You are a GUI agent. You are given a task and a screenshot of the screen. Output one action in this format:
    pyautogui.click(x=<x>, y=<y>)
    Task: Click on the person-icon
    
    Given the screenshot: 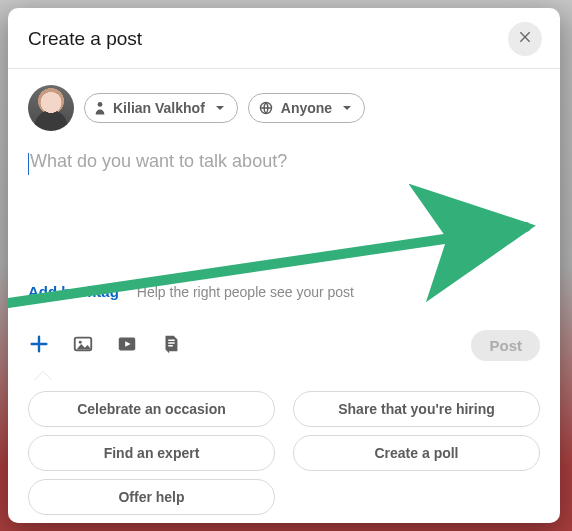 What is the action you would take?
    pyautogui.click(x=100, y=108)
    